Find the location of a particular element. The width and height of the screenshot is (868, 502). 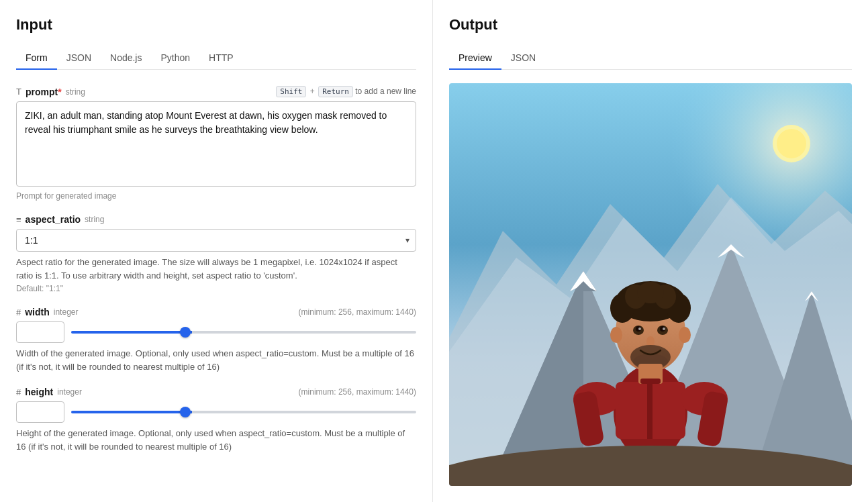

height-range-label: (minimum: 256, maximum: 1440) is located at coordinates (357, 392).